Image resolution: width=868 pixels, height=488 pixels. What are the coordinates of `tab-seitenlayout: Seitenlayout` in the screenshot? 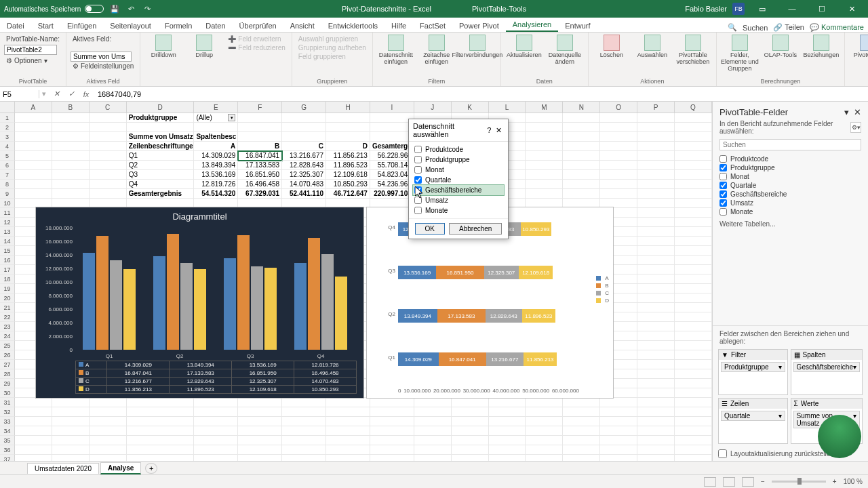 It's located at (130, 26).